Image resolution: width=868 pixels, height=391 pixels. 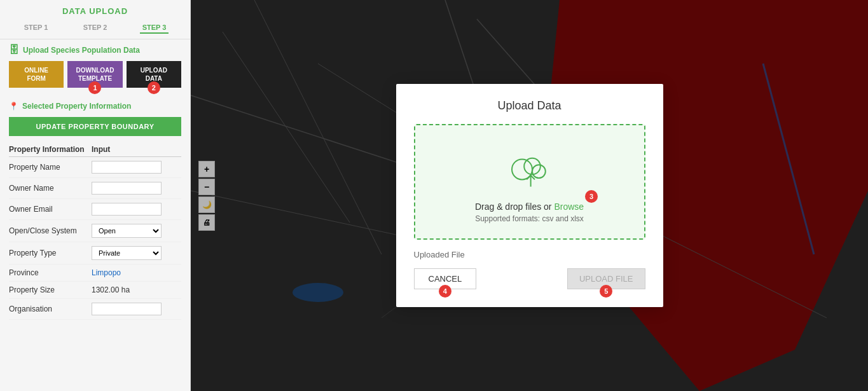 What do you see at coordinates (95, 49) in the screenshot?
I see `upload-species-section: 🗄 Upload Species Population Data` at bounding box center [95, 49].